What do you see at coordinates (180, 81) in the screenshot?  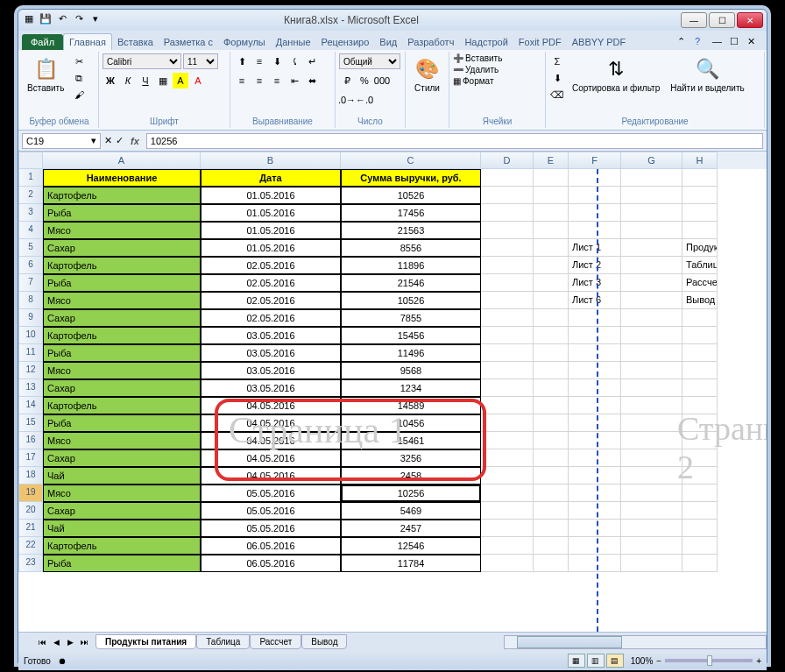 I see `fill-color-button: A` at bounding box center [180, 81].